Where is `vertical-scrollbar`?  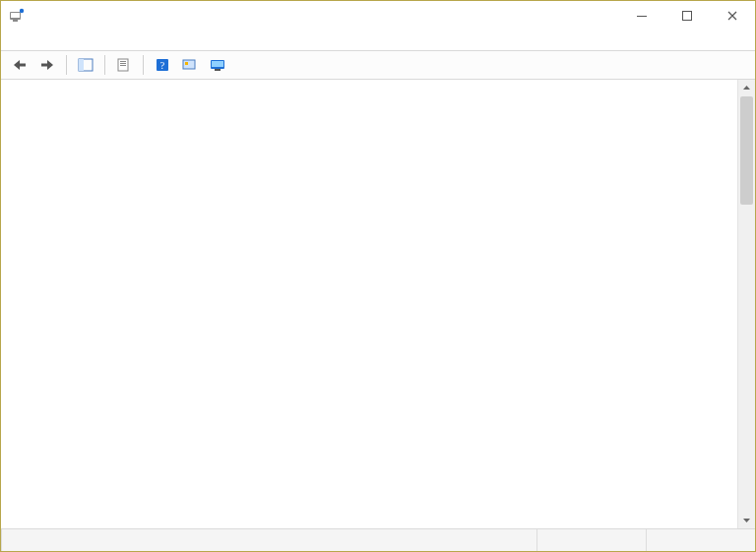 vertical-scrollbar is located at coordinates (746, 304).